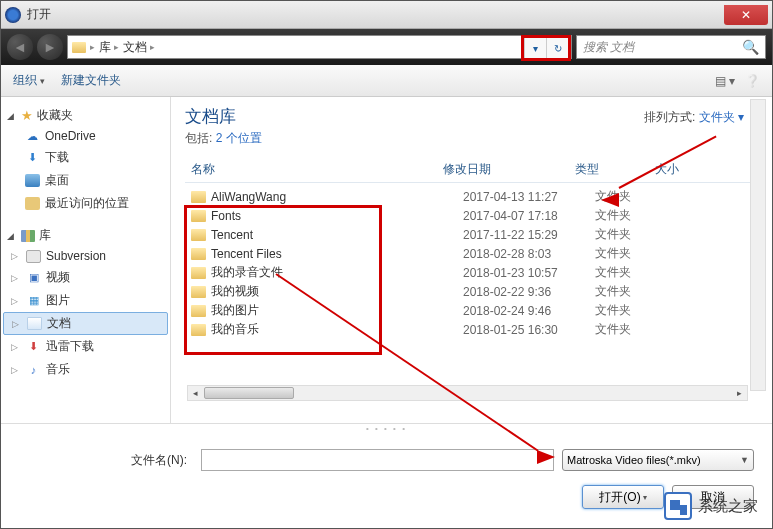  What do you see at coordinates (106, 460) in the screenshot?
I see `filename-label: 文件名(N):` at bounding box center [106, 460].